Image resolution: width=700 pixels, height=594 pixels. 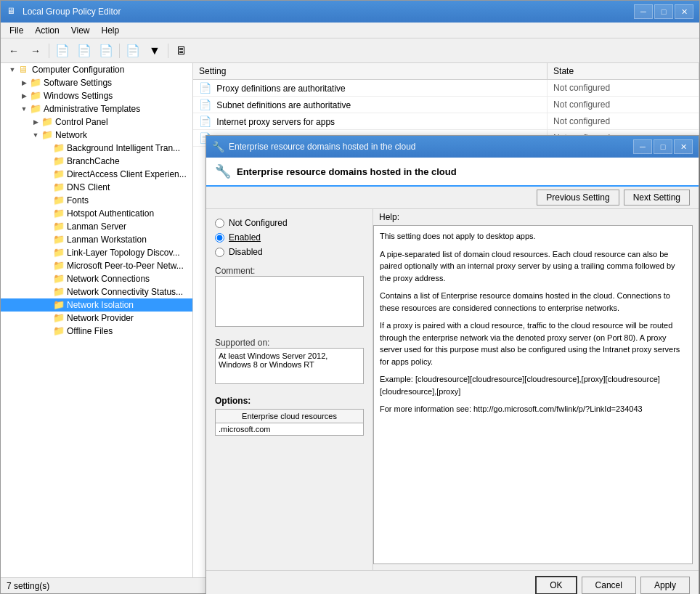 What do you see at coordinates (59, 253) in the screenshot?
I see `folder-icon-link-layer: 📁` at bounding box center [59, 253].